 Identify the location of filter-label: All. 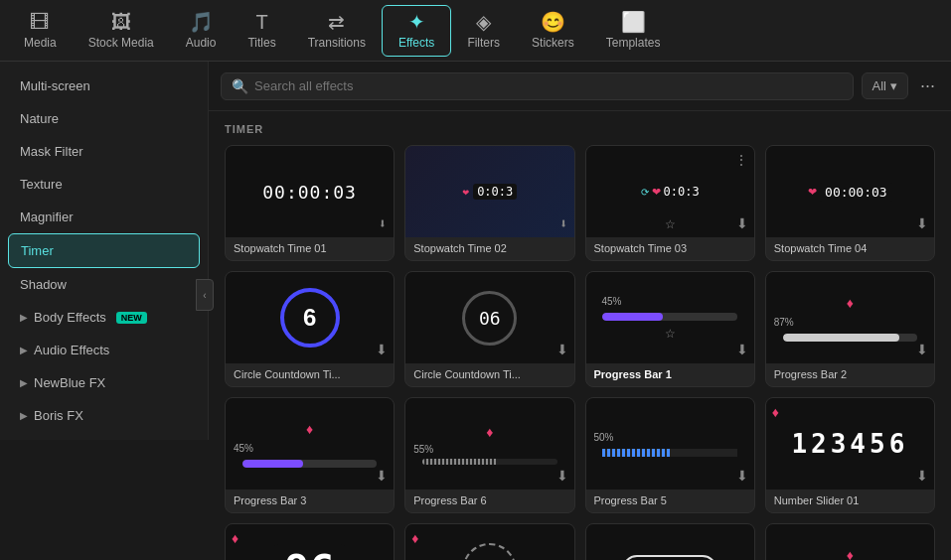
(879, 85).